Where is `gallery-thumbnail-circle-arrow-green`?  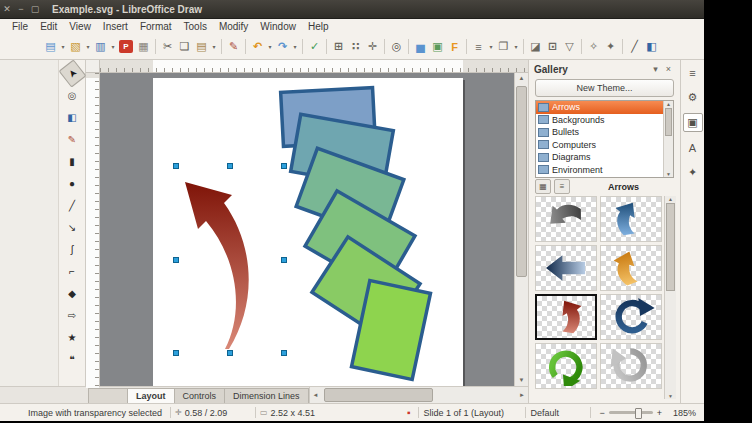 gallery-thumbnail-circle-arrow-green is located at coordinates (566, 366).